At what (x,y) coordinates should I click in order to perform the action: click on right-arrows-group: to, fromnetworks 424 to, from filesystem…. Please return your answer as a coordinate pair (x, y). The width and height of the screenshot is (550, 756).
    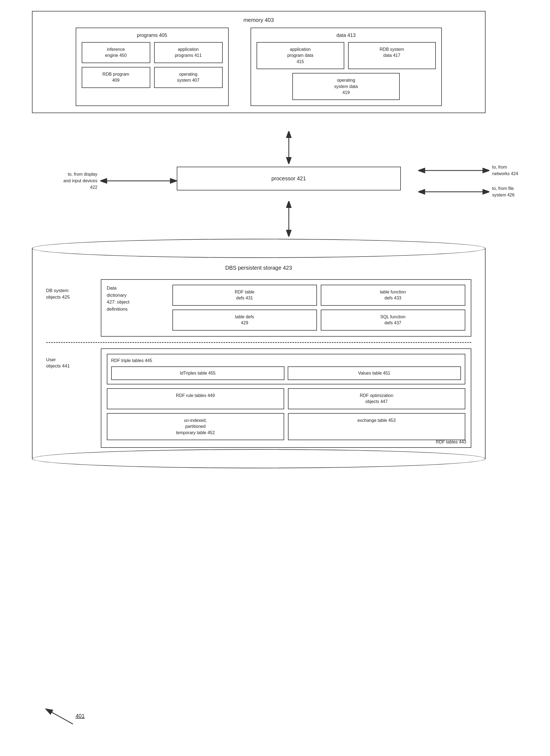
    Looking at the image, I should click on (468, 181).